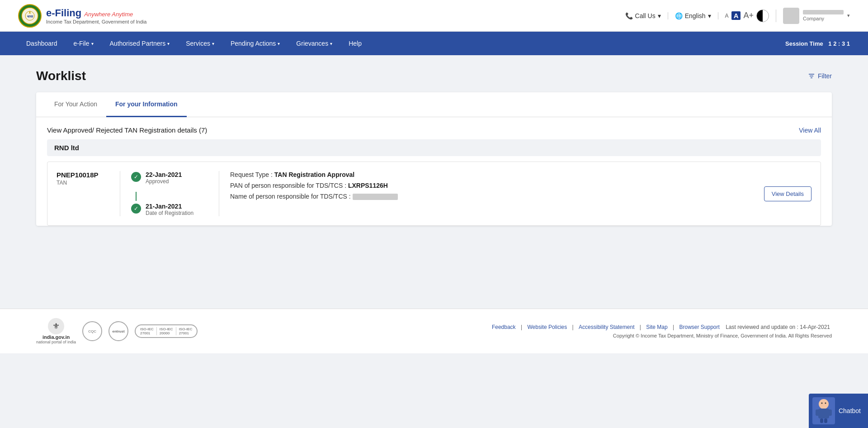 This screenshot has height=428, width=868. Describe the element at coordinates (96, 22) in the screenshot. I see `logo-subtitle: Income Tax Department, Government of Ind…` at that location.